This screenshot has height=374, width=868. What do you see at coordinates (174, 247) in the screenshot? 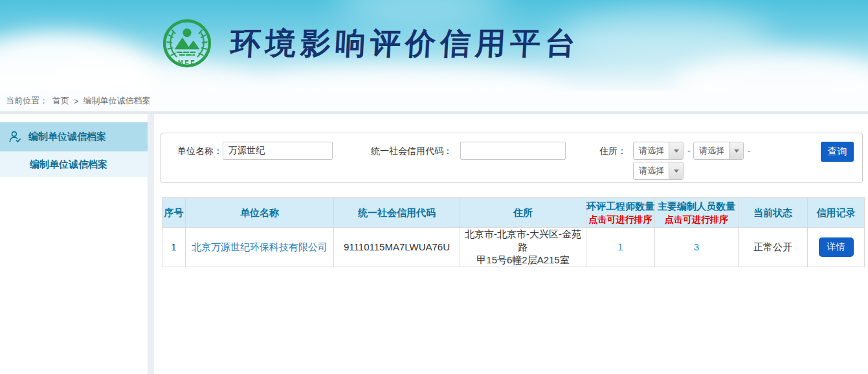
I see `cell-index: 1` at bounding box center [174, 247].